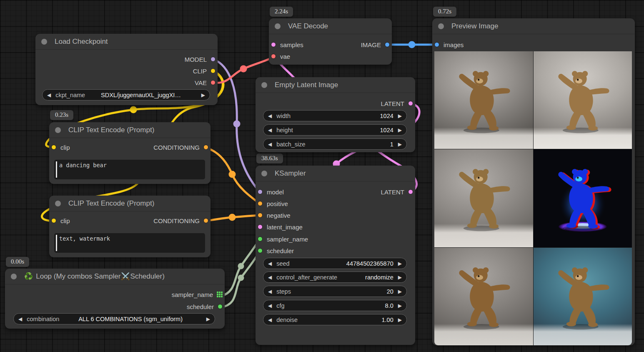  Describe the element at coordinates (271, 192) in the screenshot. I see `input-port-model: model` at that location.